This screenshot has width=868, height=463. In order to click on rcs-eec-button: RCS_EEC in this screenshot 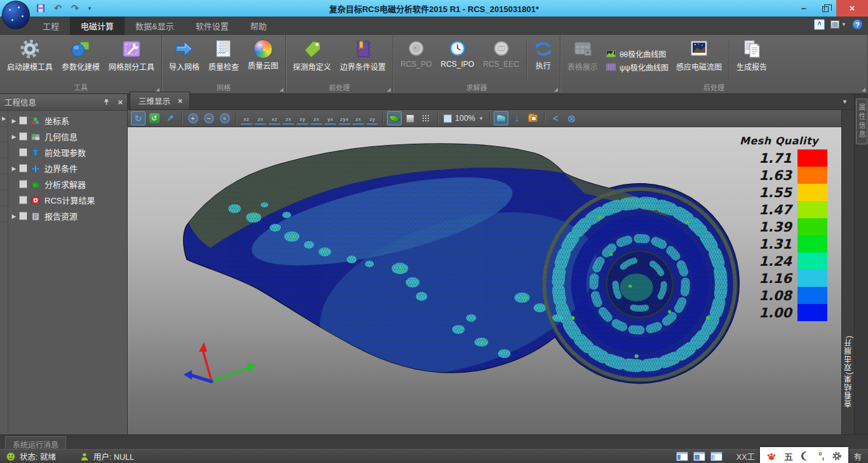, I will do `click(501, 60)`.